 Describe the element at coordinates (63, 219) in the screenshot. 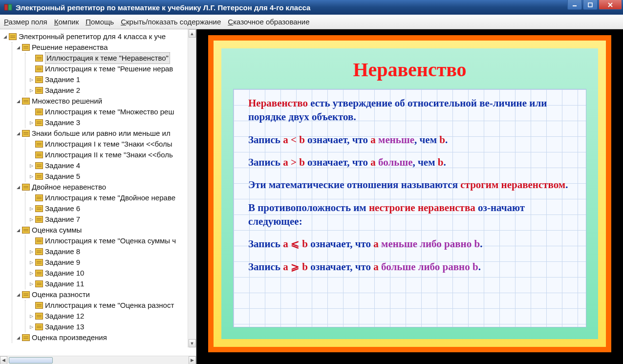

I see `tree-label: Задание 7` at that location.